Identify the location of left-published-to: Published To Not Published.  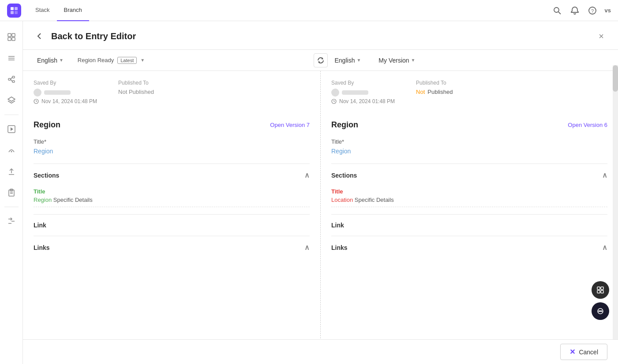
(136, 92).